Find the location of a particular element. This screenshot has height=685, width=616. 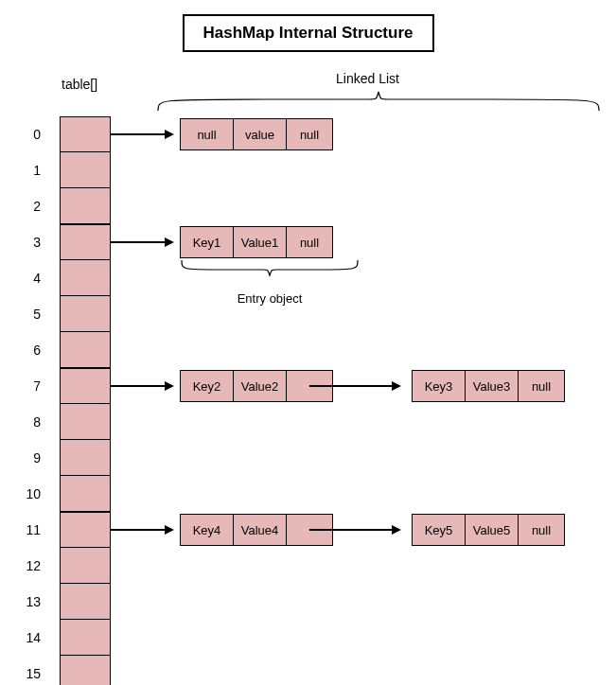

bucket-row: 11Key4Value4Key5Value5null is located at coordinates (308, 530).